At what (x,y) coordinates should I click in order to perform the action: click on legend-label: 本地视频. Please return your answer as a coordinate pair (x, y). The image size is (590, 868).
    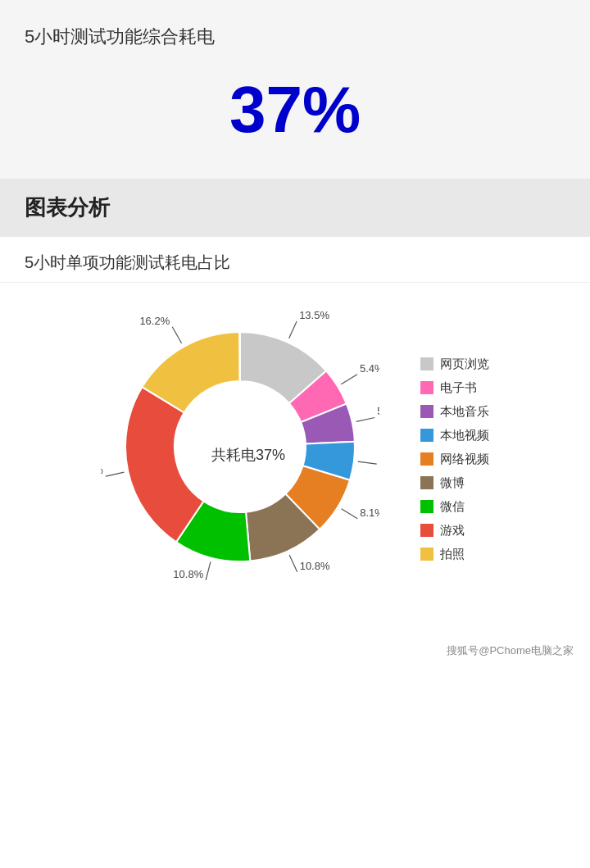
    Looking at the image, I should click on (465, 436).